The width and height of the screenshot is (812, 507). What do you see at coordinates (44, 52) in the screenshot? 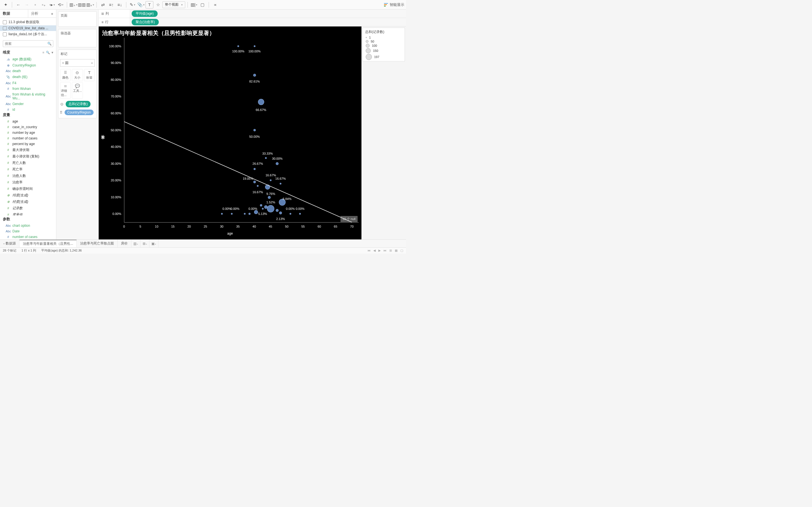
I see `list-view-icon: ≡` at bounding box center [44, 52].